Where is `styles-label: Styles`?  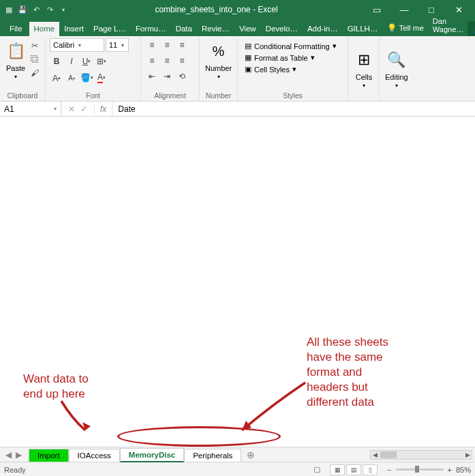 styles-label: Styles is located at coordinates (293, 95).